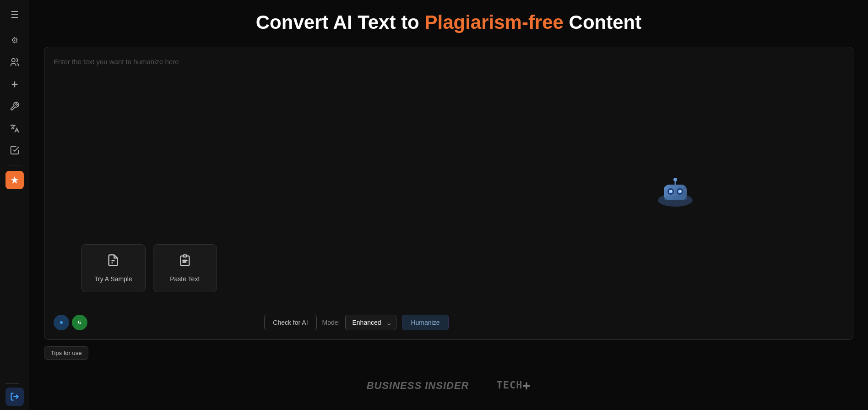  What do you see at coordinates (185, 262) in the screenshot?
I see `paste-icon` at bounding box center [185, 262].